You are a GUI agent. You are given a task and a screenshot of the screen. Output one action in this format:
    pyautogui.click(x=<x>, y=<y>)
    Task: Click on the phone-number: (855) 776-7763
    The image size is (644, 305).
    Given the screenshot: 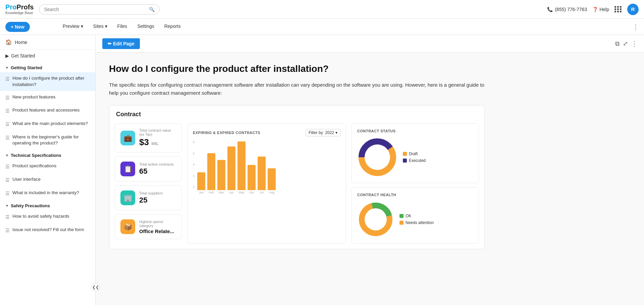 What is the action you would take?
    pyautogui.click(x=571, y=9)
    